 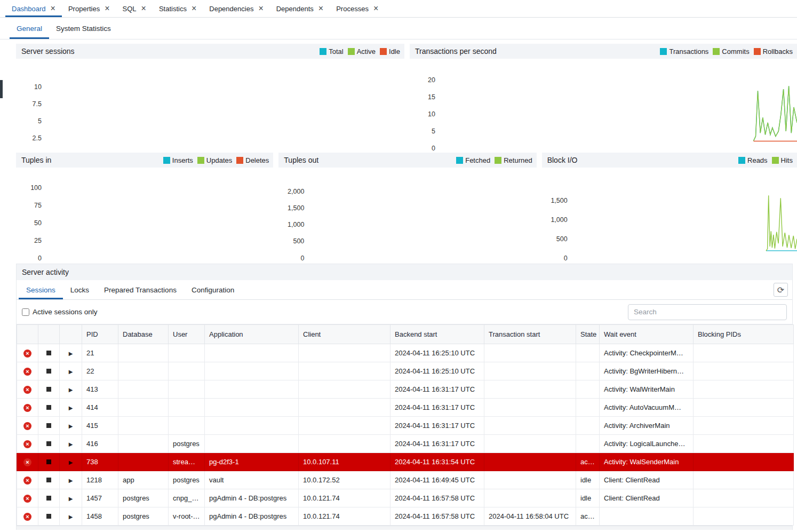 I want to click on tab-dashboard: Dashboard×, so click(x=34, y=9).